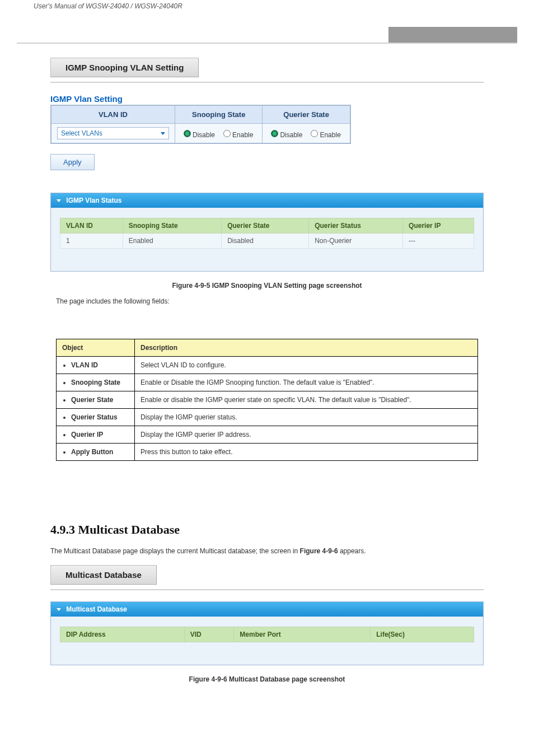  I want to click on snooping-disable-radio, so click(187, 133).